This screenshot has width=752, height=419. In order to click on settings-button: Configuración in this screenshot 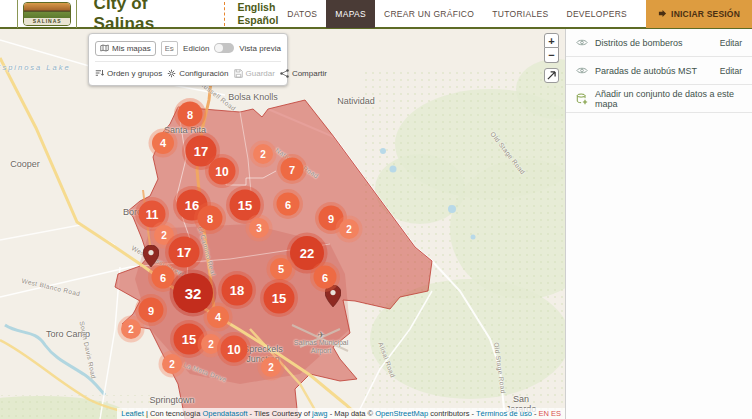, I will do `click(198, 74)`.